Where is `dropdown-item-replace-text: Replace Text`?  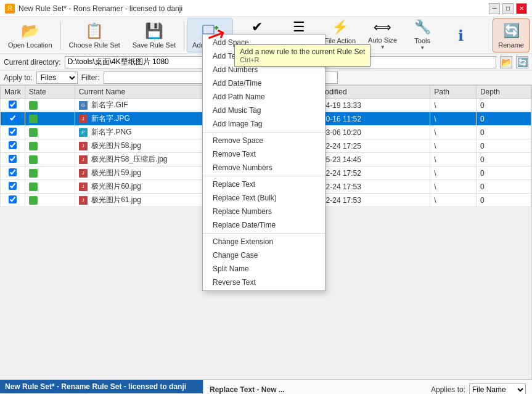
dropdown-item-replace-text: Replace Text is located at coordinates (264, 184).